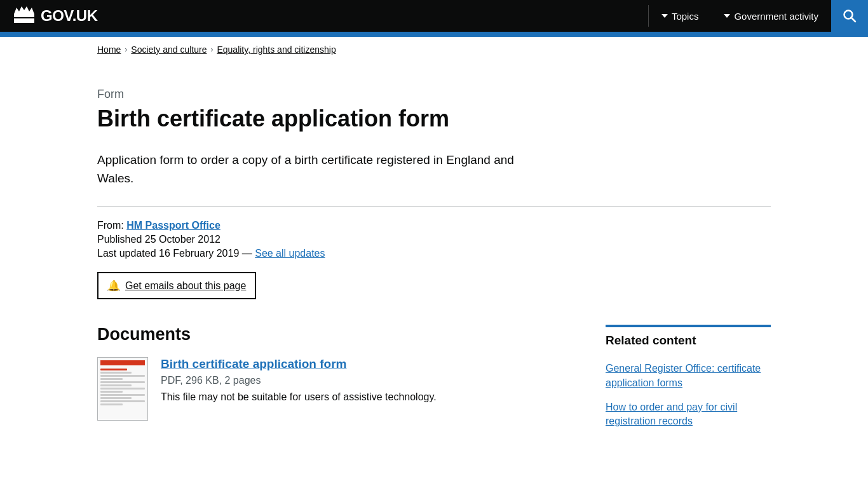  I want to click on gov-activity-chevron-icon, so click(727, 16).